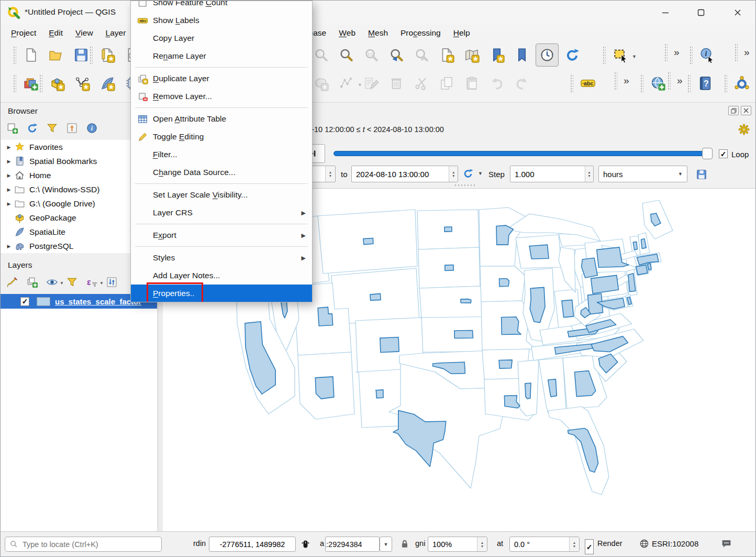  What do you see at coordinates (371, 83) in the screenshot?
I see `modify-attributes-button` at bounding box center [371, 83].